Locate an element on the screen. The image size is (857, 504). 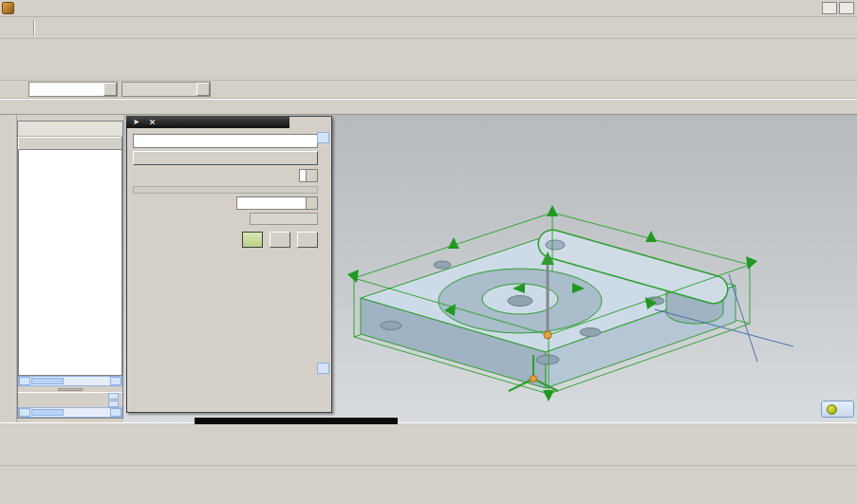
dialog-title-bar: ➤ ✕ is located at coordinates (208, 121).